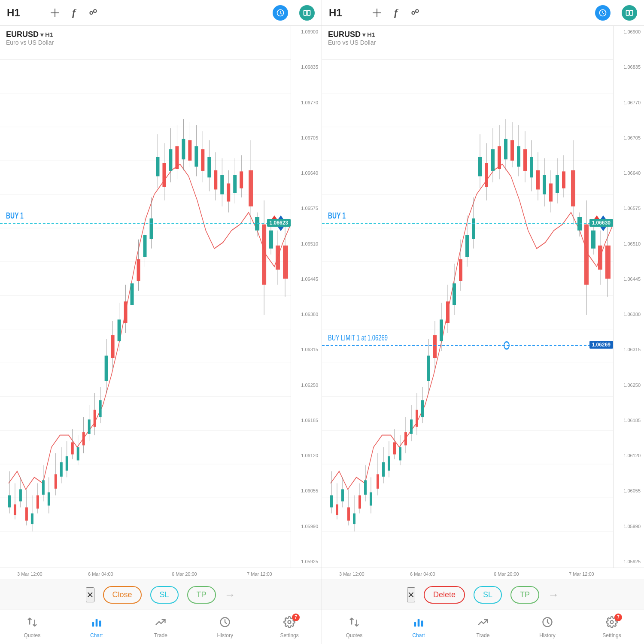  I want to click on right-clock-icon, so click(603, 13).